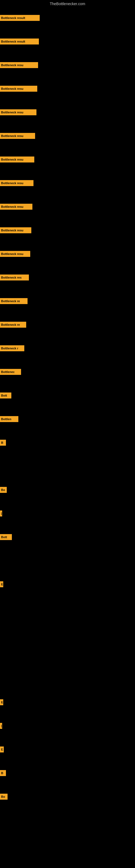 The height and width of the screenshot is (868, 135). I want to click on bottleneck-bar-22: E, so click(2, 584).